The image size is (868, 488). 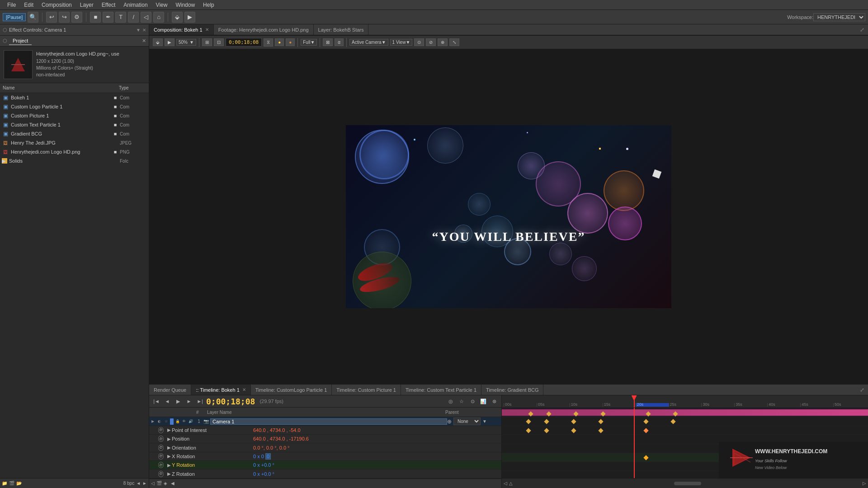 I want to click on stopwatch-yrot: ⏱, so click(x=161, y=465).